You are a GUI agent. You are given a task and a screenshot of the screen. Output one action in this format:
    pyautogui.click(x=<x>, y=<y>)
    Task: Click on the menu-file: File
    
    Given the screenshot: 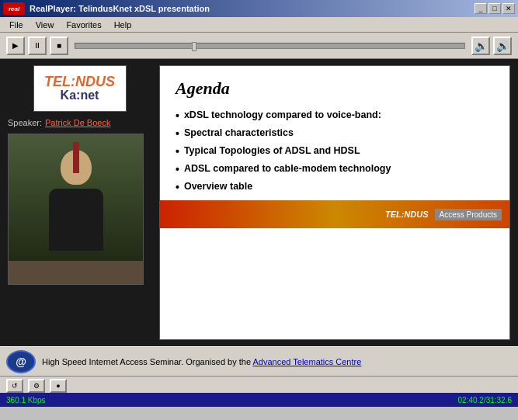 What is the action you would take?
    pyautogui.click(x=16, y=25)
    